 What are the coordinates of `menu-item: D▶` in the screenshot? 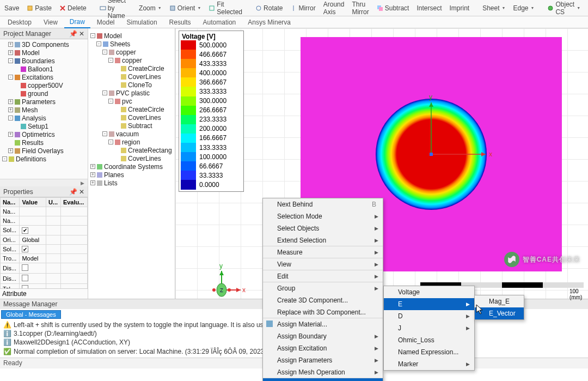 It's located at (429, 316).